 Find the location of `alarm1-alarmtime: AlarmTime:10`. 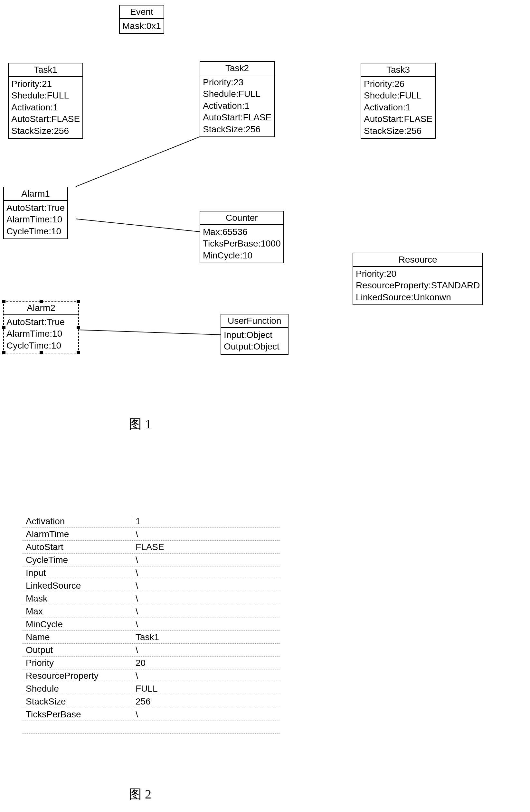

alarm1-alarmtime: AlarmTime:10 is located at coordinates (35, 219).